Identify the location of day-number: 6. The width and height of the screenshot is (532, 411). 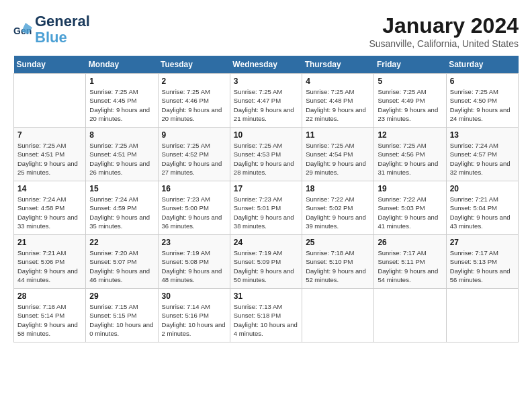
(482, 81).